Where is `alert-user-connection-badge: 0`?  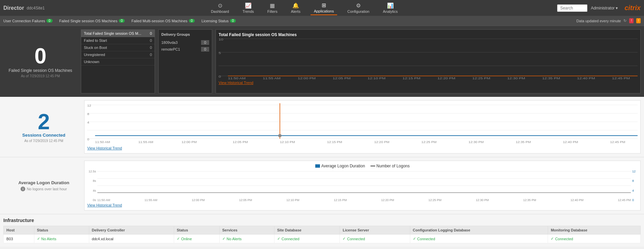
alert-user-connection-badge: 0 is located at coordinates (50, 21).